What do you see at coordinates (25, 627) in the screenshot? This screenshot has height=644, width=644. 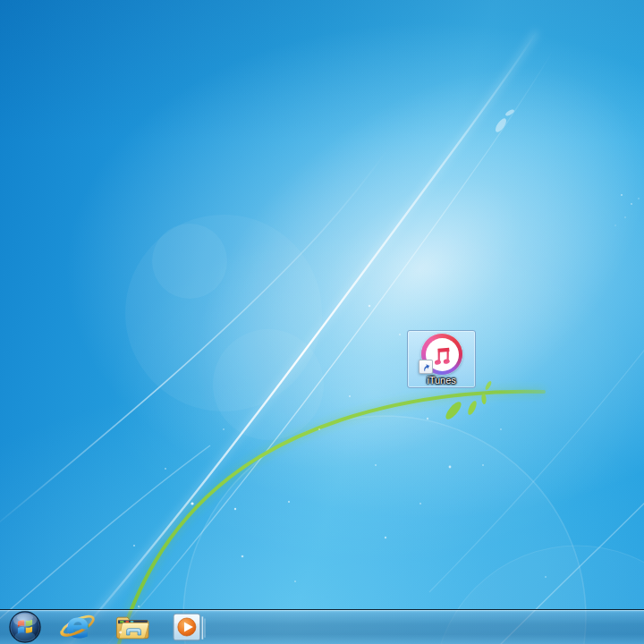 I see `start-button` at bounding box center [25, 627].